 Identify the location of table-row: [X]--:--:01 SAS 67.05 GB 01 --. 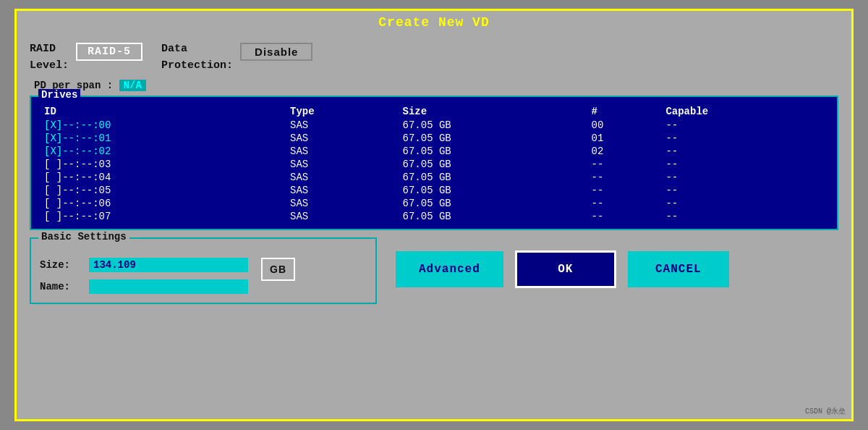
(434, 138).